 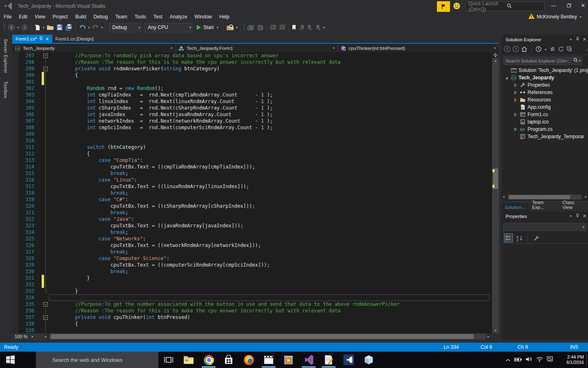 I want to click on menu-view: View, so click(x=40, y=17).